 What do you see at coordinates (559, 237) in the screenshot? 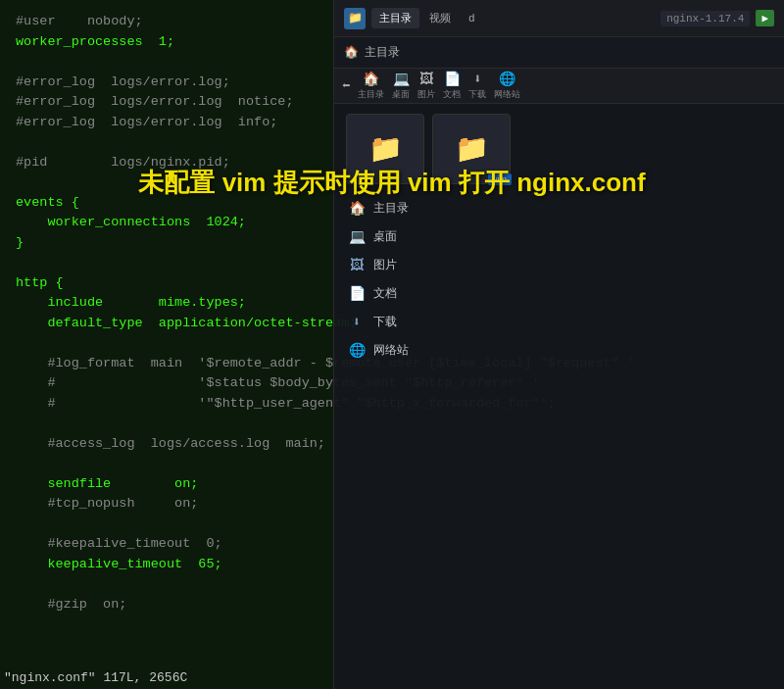
I see `list-item-desktop: 💻 桌面` at bounding box center [559, 237].